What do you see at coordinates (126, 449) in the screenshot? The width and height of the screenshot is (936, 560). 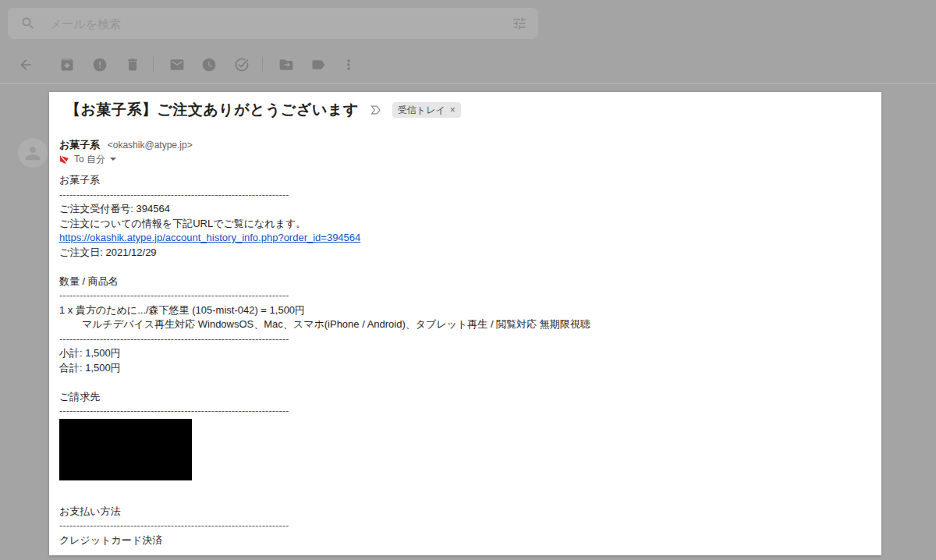 I see `redacted-address-block` at bounding box center [126, 449].